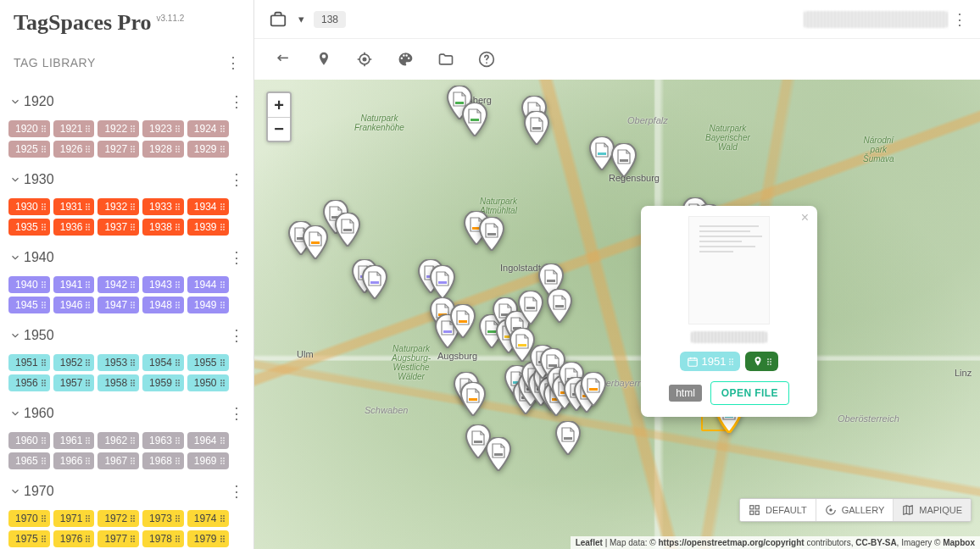 The width and height of the screenshot is (980, 549). What do you see at coordinates (163, 305) in the screenshot?
I see `tag-chip: 1948` at bounding box center [163, 305].